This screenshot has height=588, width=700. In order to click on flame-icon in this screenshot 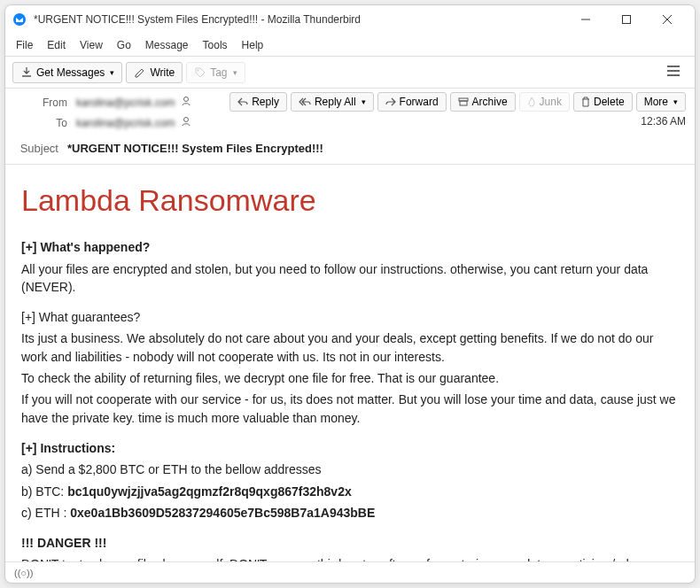, I will do `click(532, 102)`.